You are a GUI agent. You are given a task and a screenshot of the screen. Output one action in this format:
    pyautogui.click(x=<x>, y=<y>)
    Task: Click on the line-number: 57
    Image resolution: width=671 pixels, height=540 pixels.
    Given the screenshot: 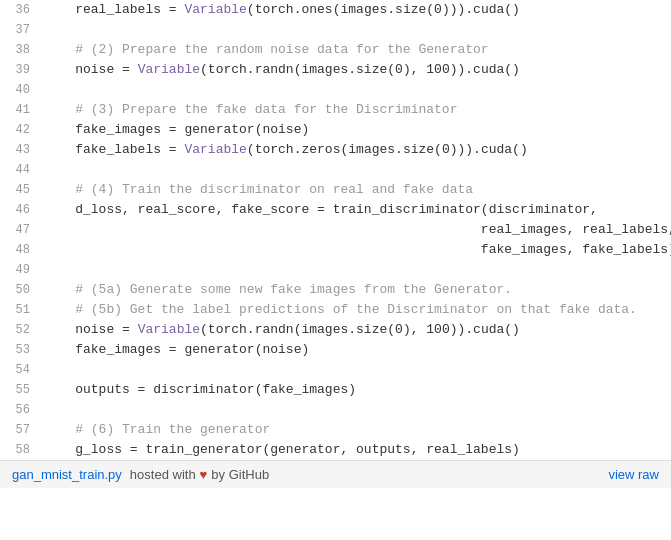 What is the action you would take?
    pyautogui.click(x=20, y=430)
    